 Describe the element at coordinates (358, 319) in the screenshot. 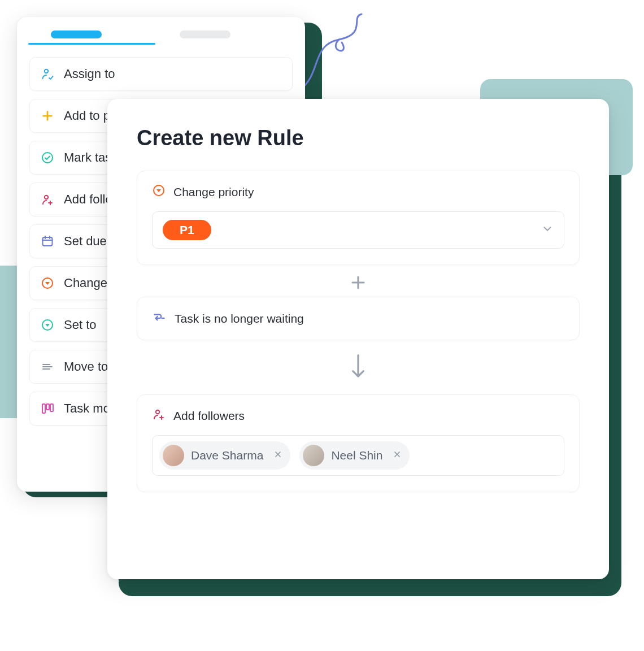

I see `waiting-condition-row: Task is no longer waiting` at that location.